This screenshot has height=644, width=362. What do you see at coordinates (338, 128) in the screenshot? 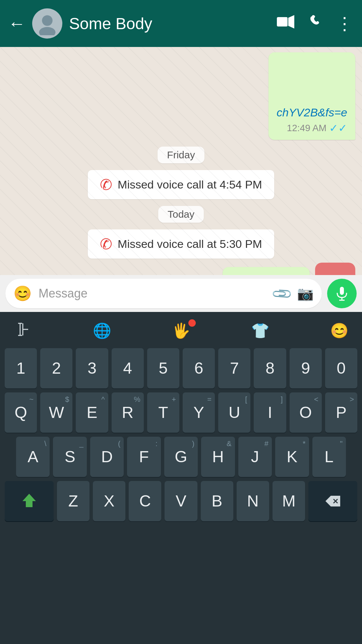
I see `read-ticks: ✓✓` at bounding box center [338, 128].